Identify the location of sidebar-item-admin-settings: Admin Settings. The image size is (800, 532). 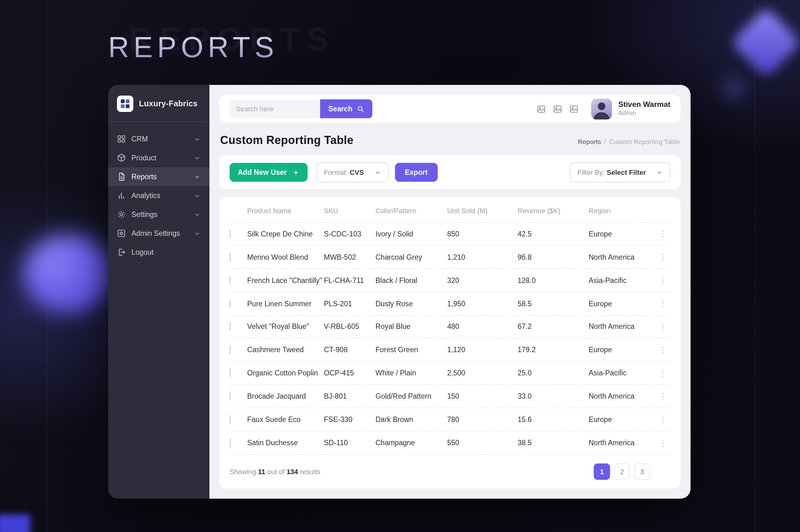
(159, 233).